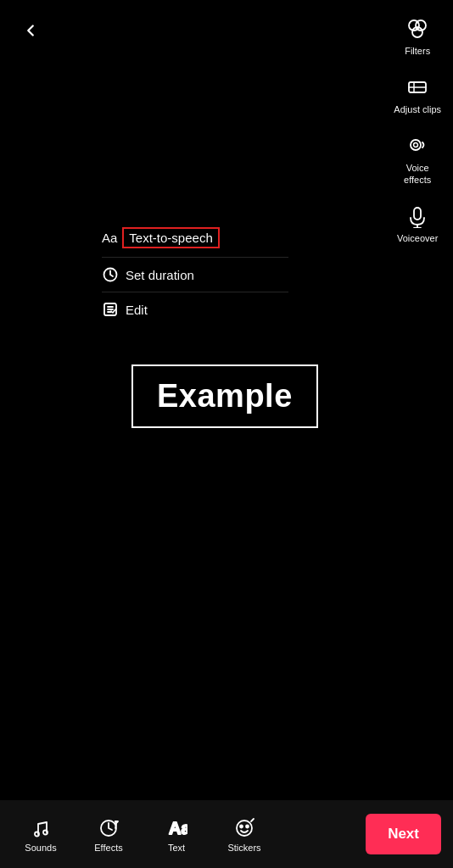 The height and width of the screenshot is (868, 453). What do you see at coordinates (244, 848) in the screenshot?
I see `stickers-label: Stickers` at bounding box center [244, 848].